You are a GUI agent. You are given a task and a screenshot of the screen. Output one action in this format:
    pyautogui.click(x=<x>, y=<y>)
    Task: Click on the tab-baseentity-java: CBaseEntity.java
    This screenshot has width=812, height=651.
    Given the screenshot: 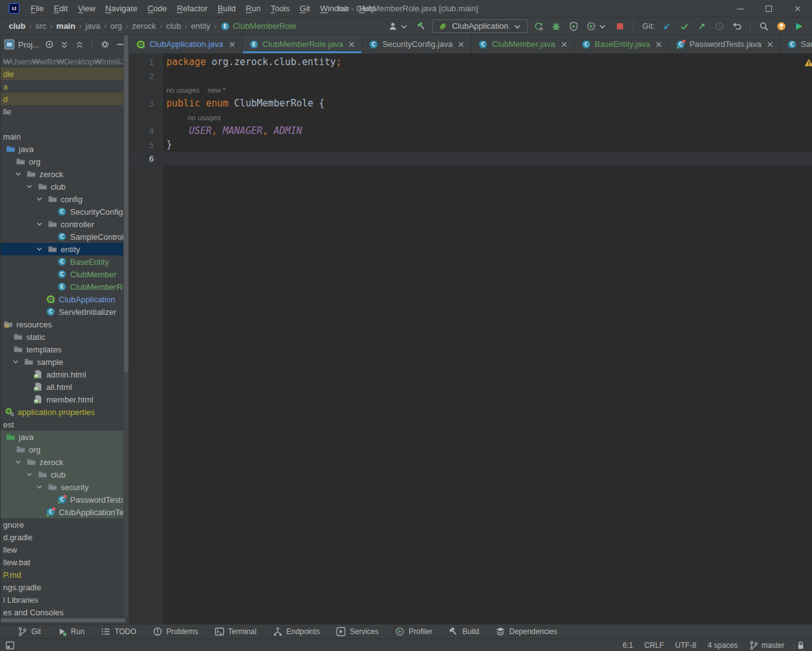 What is the action you would take?
    pyautogui.click(x=622, y=44)
    